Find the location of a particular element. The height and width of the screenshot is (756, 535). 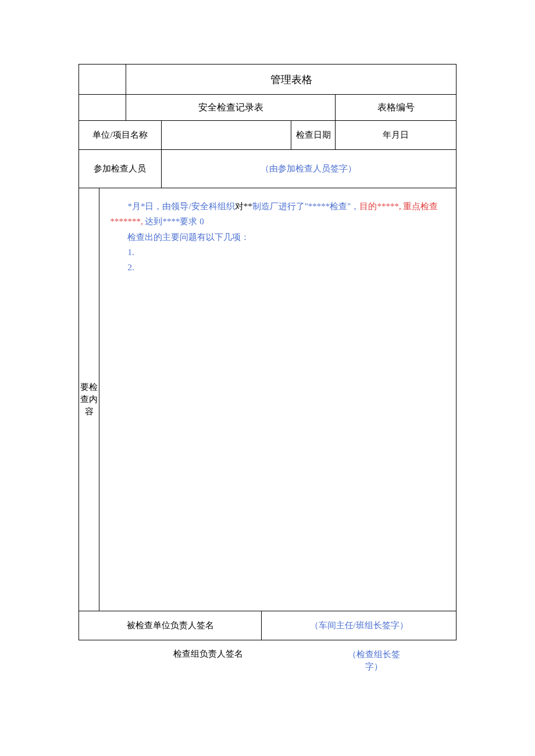

inspectors-value: （由参加检查人员签字） is located at coordinates (308, 169).